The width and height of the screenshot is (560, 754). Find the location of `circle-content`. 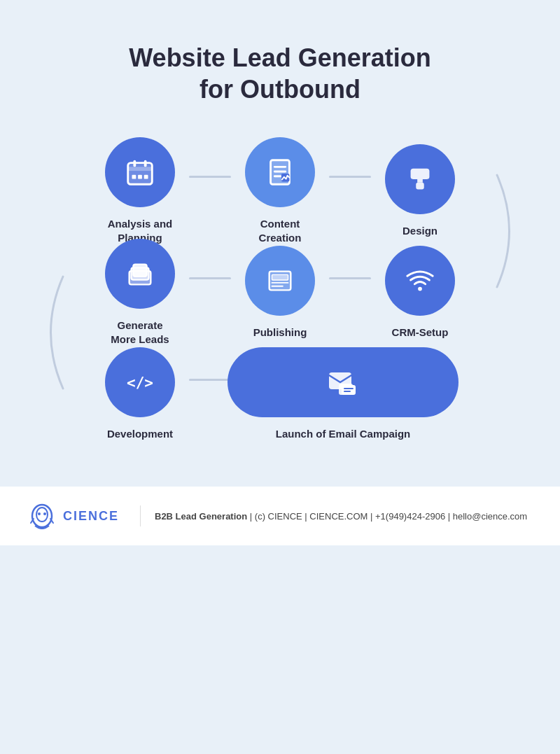

circle-content is located at coordinates (280, 172).